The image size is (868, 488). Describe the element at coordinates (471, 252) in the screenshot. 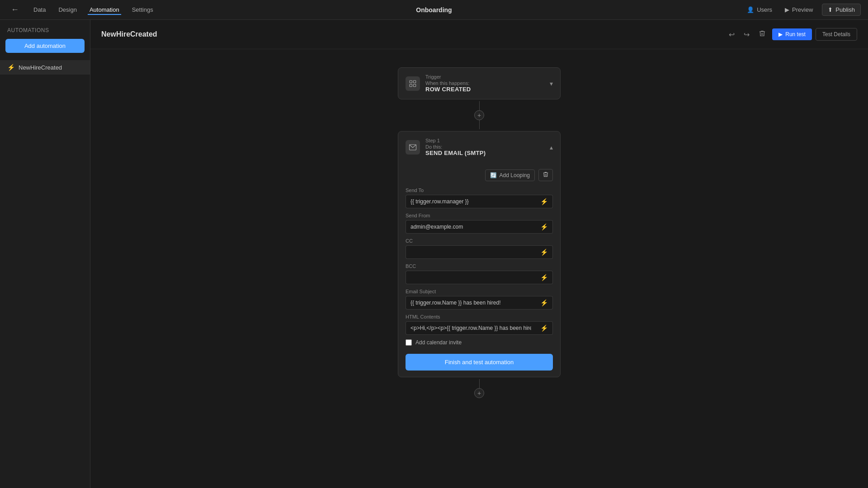

I see `cc-input` at that location.